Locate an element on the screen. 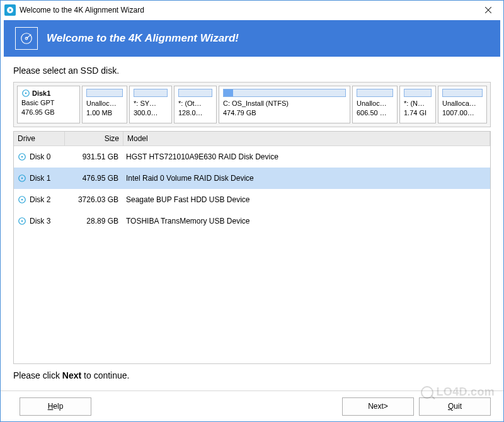 Image resolution: width=504 pixels, height=422 pixels. next-button: Next> is located at coordinates (378, 407).